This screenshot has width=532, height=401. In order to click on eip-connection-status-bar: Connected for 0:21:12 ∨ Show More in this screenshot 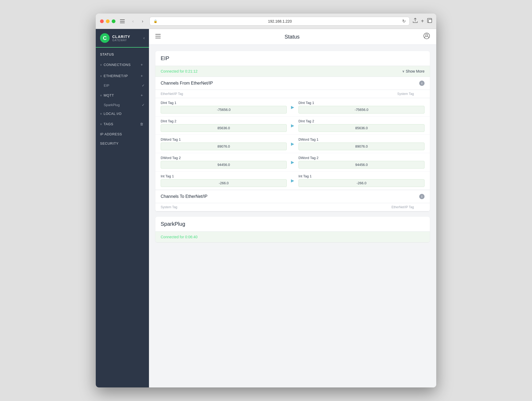, I will do `click(293, 71)`.